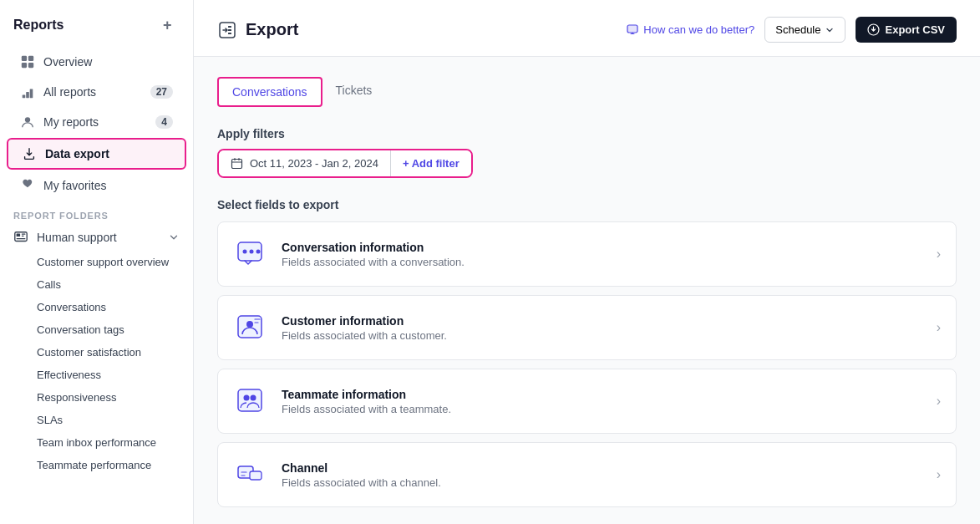 Image resolution: width=980 pixels, height=524 pixels. I want to click on customer-info-icon, so click(251, 328).